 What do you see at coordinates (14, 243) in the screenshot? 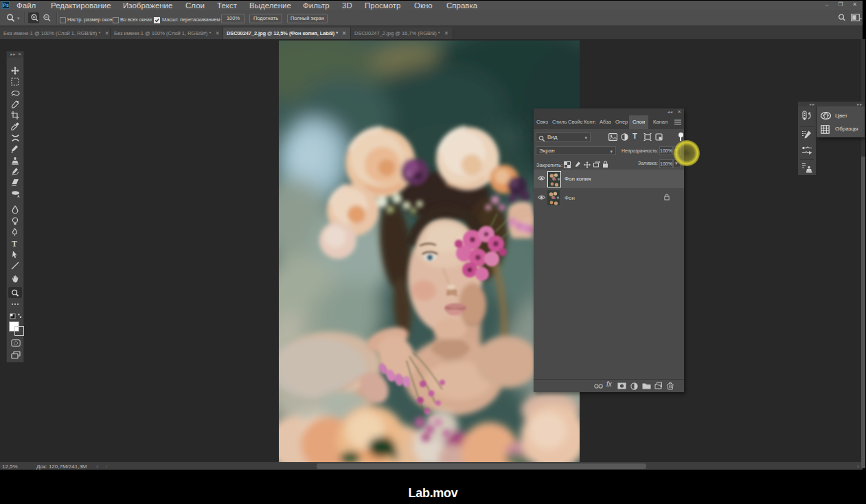
I see `svg-text: T` at bounding box center [14, 243].